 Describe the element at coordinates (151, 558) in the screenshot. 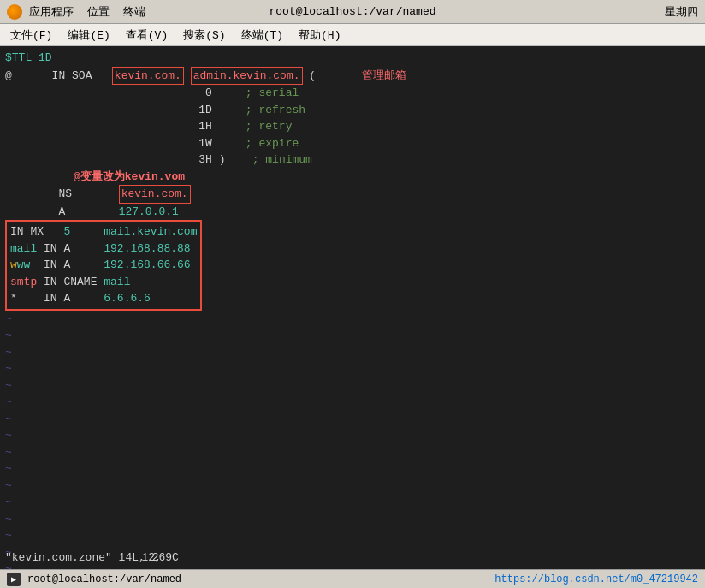

I see `cursor-position: 12,` at that location.